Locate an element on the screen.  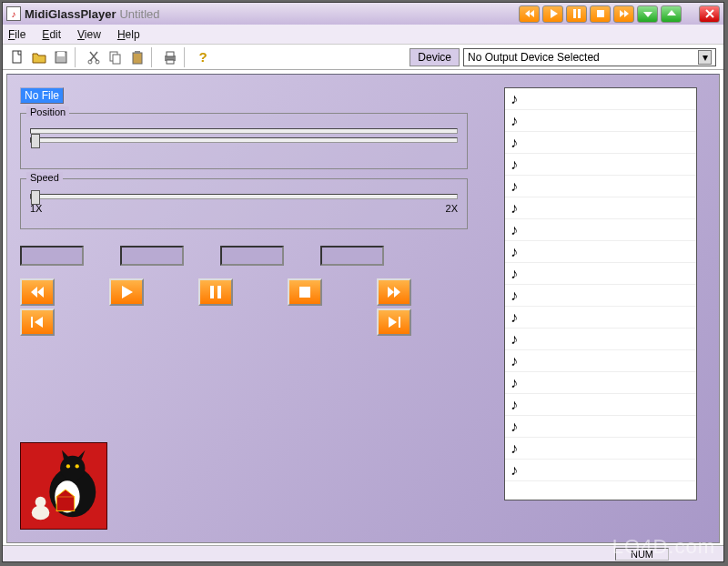
toolbar-separator is located at coordinates (77, 57).